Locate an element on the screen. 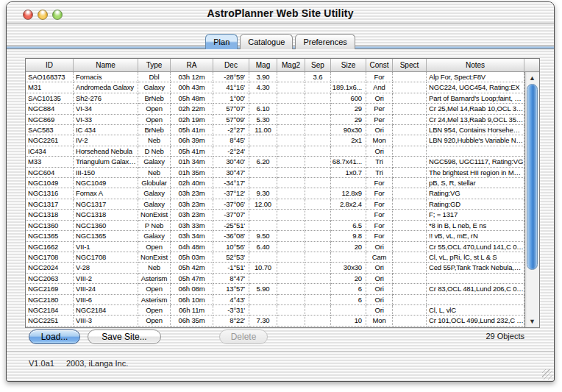  cell-id: NGC2261 is located at coordinates (50, 140).